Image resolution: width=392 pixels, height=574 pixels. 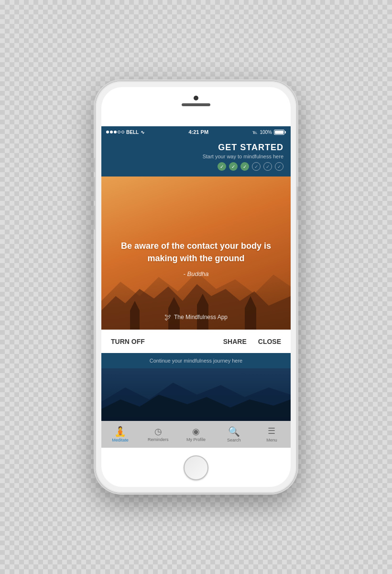 What do you see at coordinates (158, 434) in the screenshot?
I see `tab-reminders: ◷ Reminders` at bounding box center [158, 434].